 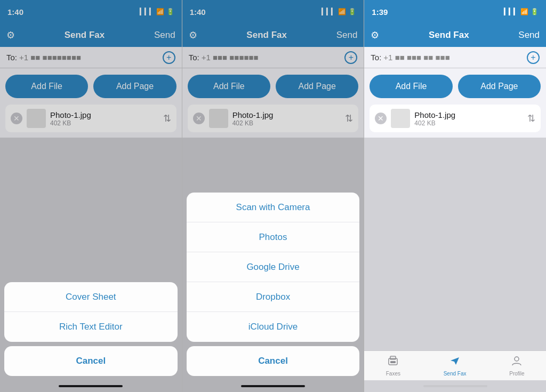 What do you see at coordinates (351, 58) in the screenshot?
I see `add-recipient-button-2: +` at bounding box center [351, 58].